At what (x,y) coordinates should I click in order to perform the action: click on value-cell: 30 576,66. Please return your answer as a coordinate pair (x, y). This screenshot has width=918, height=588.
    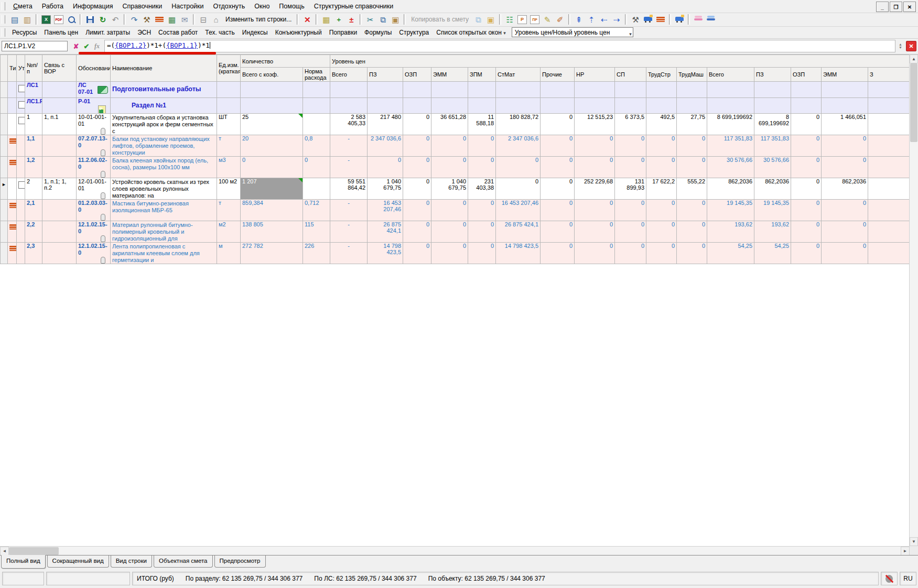
    Looking at the image, I should click on (731, 168).